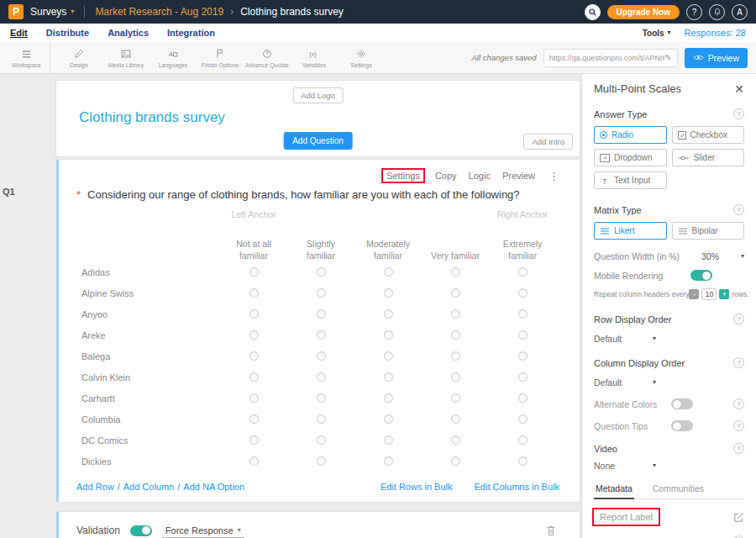 The height and width of the screenshot is (538, 756). I want to click on row-label: Carhartt, so click(148, 398).